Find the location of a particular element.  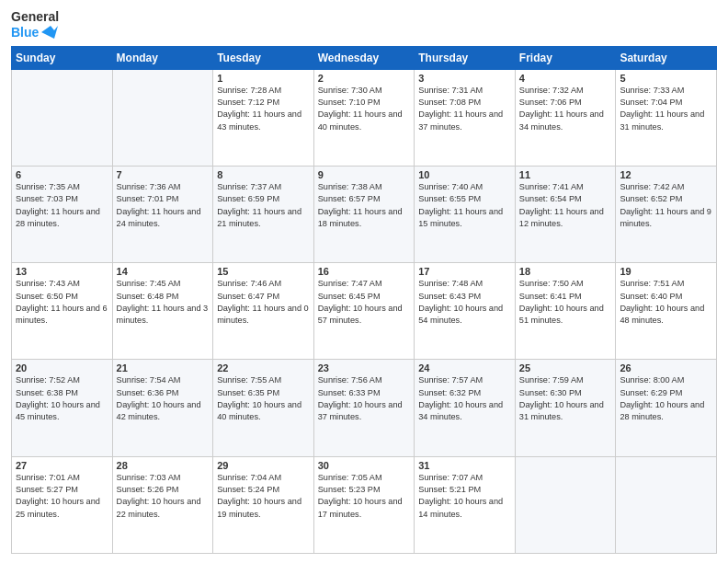

day-number: 26 is located at coordinates (665, 368).